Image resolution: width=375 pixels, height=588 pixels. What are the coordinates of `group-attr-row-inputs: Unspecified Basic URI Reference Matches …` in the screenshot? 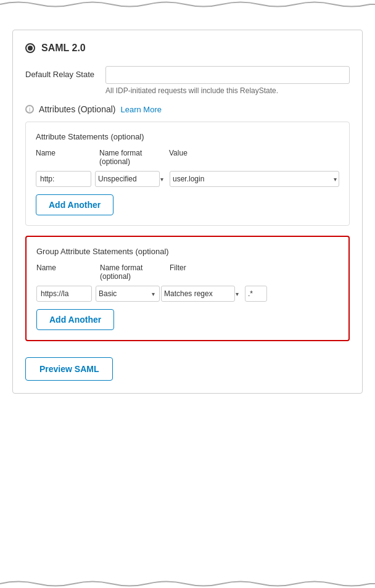 It's located at (188, 294).